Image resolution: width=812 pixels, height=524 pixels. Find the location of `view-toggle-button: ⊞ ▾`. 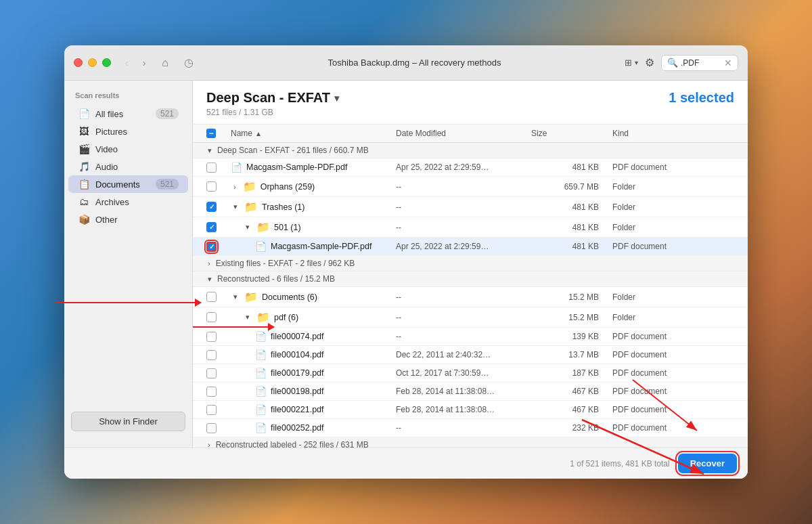

view-toggle-button: ⊞ ▾ is located at coordinates (631, 62).